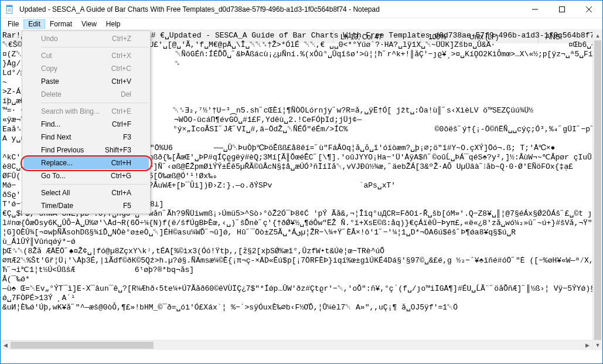  Describe the element at coordinates (86, 69) in the screenshot. I see `menu-copy: CopyCtrl+C` at that location.